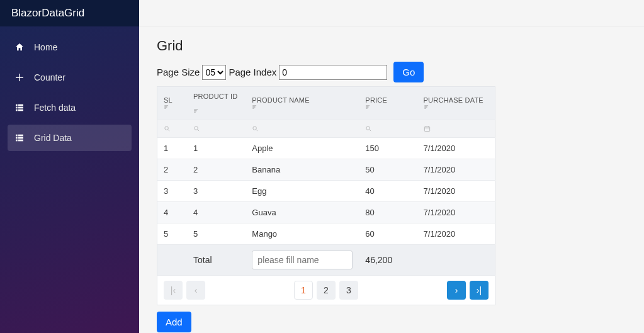 The width and height of the screenshot is (644, 333). I want to click on footer-row: Total 46,200, so click(326, 261).